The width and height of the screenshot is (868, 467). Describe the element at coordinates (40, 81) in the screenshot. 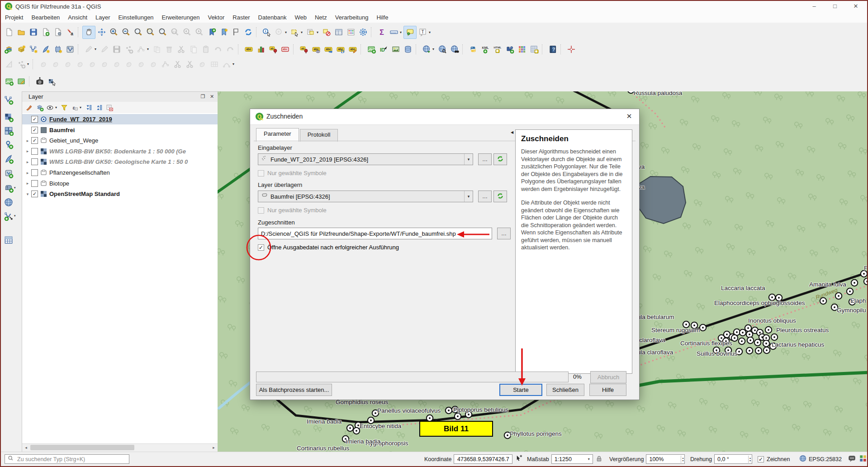

I see `import-photos-icon` at that location.